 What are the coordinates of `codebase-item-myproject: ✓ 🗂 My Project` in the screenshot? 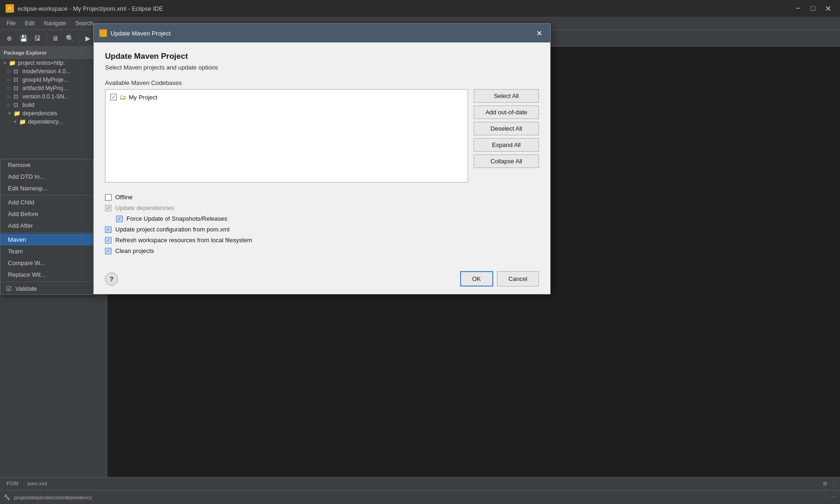 It's located at (287, 97).